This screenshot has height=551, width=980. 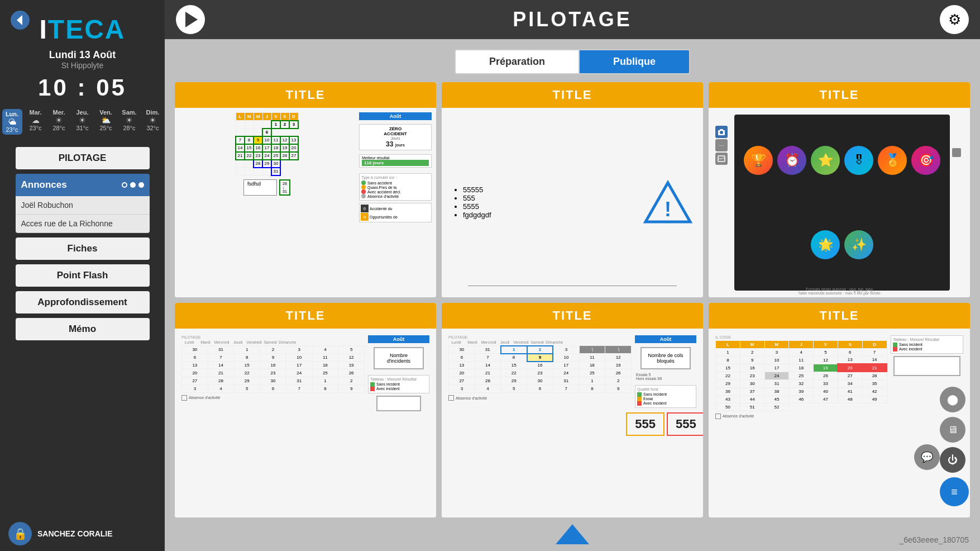 I want to click on weather-sam: Sam. ☀ 28°c, so click(x=130, y=122).